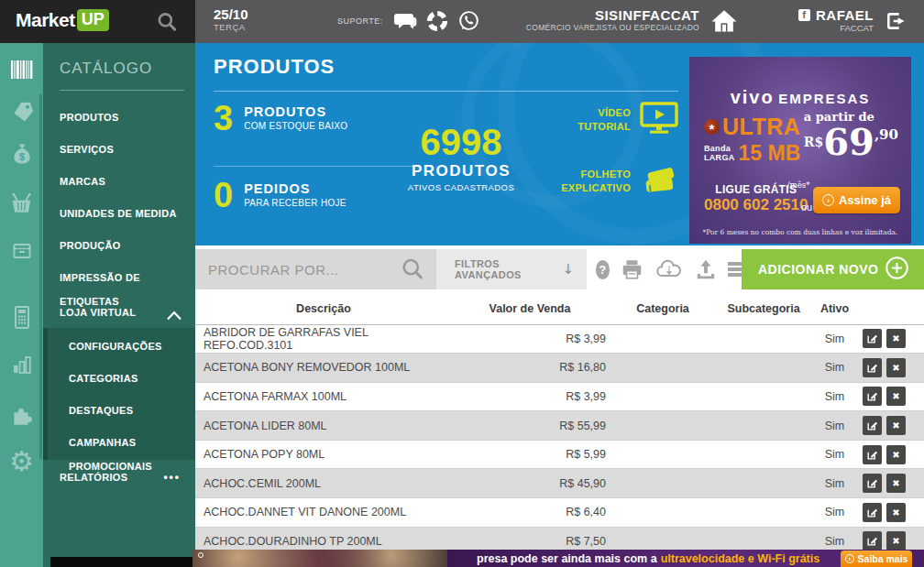 Image resolution: width=924 pixels, height=567 pixels. Describe the element at coordinates (94, 20) in the screenshot. I see `logo-up-badge: UP` at that location.